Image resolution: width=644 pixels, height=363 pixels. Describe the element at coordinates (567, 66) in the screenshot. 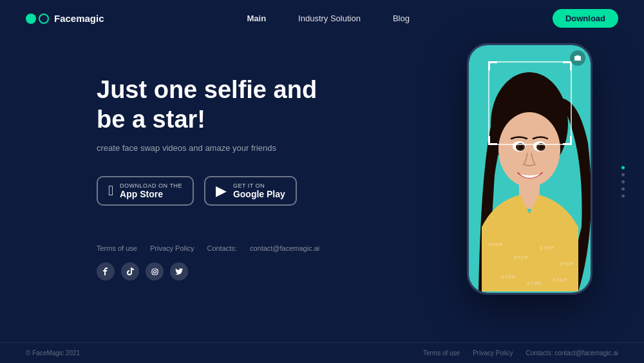

I see `corner-tr` at that location.